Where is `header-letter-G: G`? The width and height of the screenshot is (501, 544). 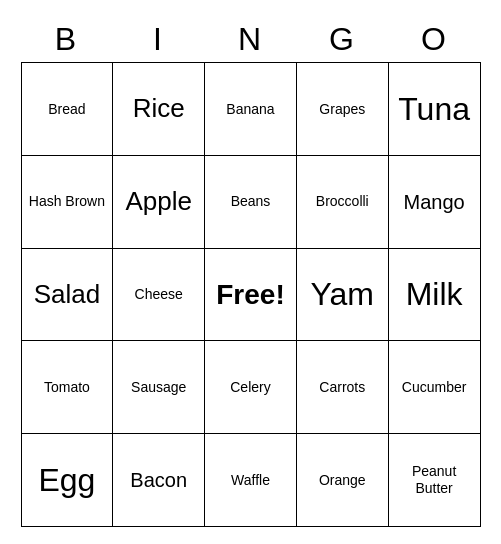
header-letter-G: G is located at coordinates (343, 40).